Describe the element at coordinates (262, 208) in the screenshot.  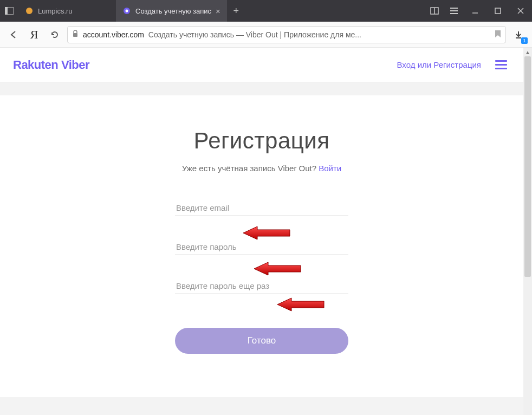
I see `email-input` at that location.